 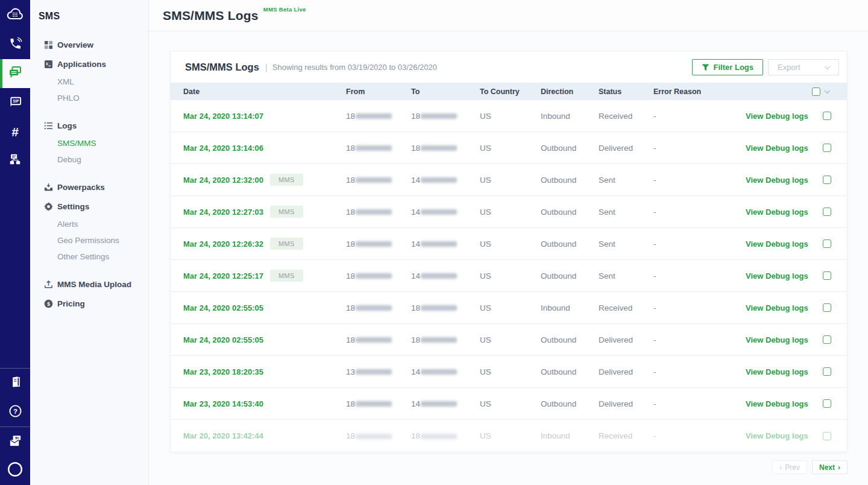 What do you see at coordinates (509, 308) in the screenshot?
I see `table-row: Mar 24, 2020 02:55:051818USInboundReceiv…` at bounding box center [509, 308].